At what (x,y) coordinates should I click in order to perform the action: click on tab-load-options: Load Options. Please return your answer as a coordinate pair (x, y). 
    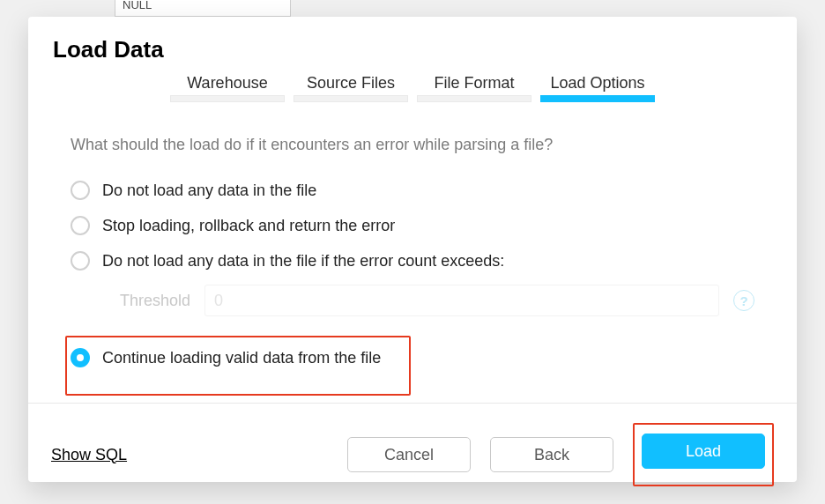
    Looking at the image, I should click on (598, 88).